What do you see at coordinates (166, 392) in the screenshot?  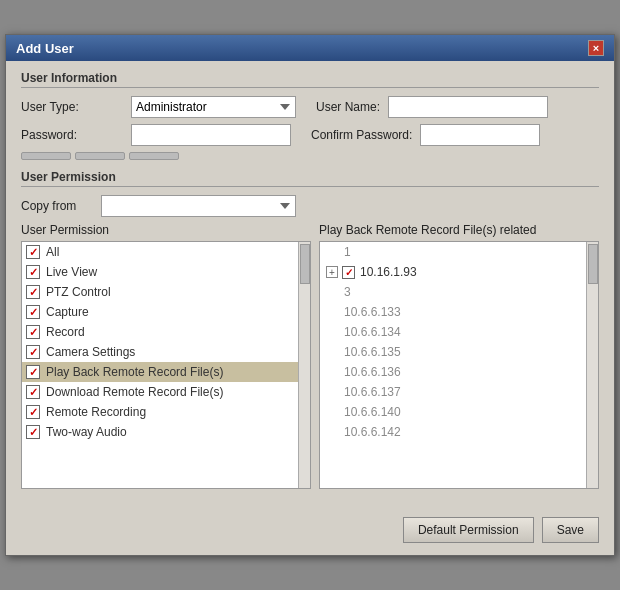 I see `list-item: Download Remote Record File(s)` at bounding box center [166, 392].